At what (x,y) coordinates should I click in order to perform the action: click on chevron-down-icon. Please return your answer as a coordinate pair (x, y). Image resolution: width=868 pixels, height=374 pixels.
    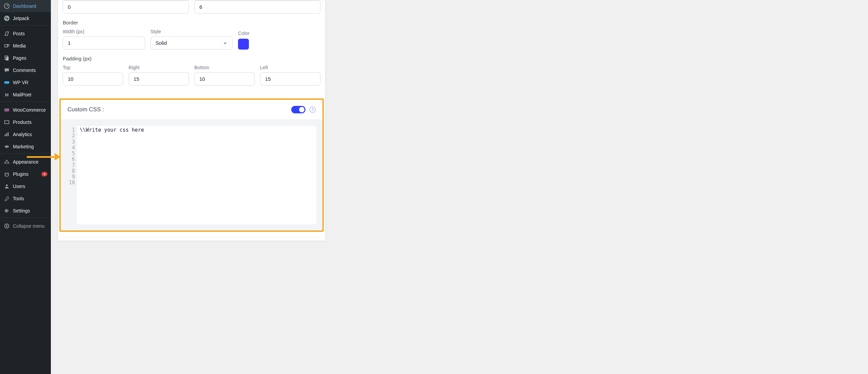
    Looking at the image, I should click on (225, 43).